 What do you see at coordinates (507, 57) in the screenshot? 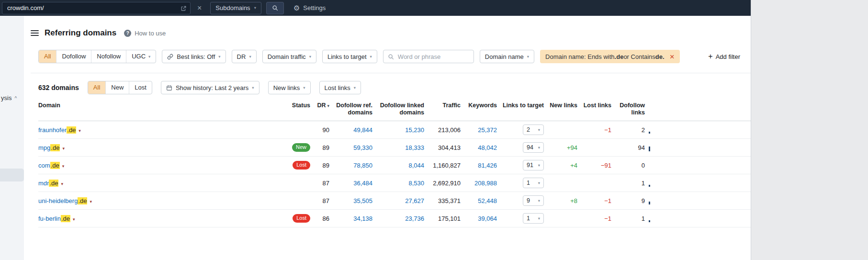
I see `domain-name-dropdown: Domain name ▾` at bounding box center [507, 57].